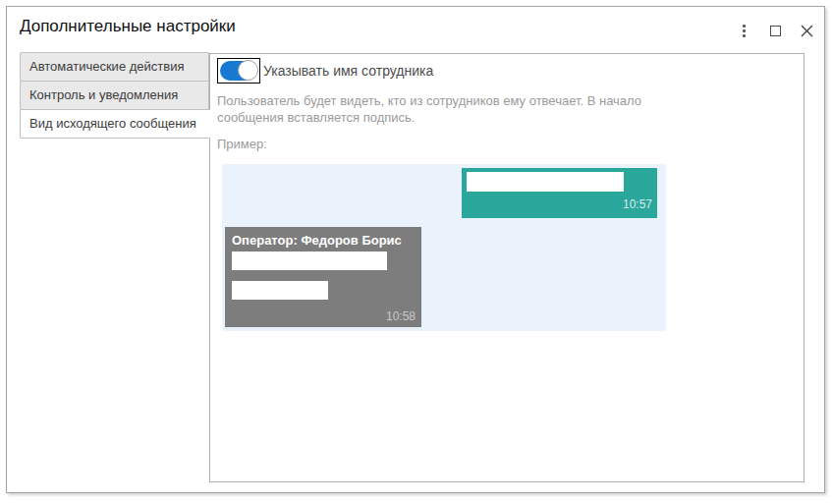 Image resolution: width=832 pixels, height=504 pixels. Describe the element at coordinates (242, 143) in the screenshot. I see `example-label: Пример:` at that location.